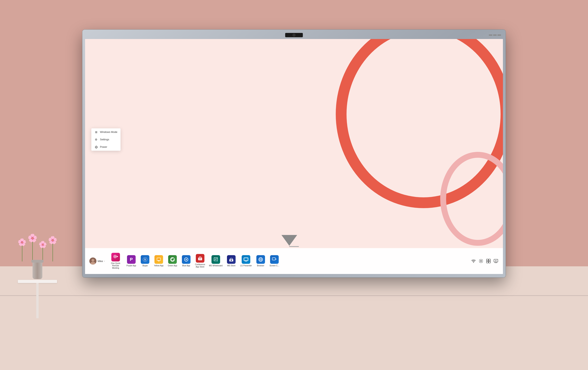 The image size is (588, 370). What do you see at coordinates (116, 266) in the screenshot?
I see `one-quick-remote-meeting-label: One QuickRemote Meeting` at bounding box center [116, 266].